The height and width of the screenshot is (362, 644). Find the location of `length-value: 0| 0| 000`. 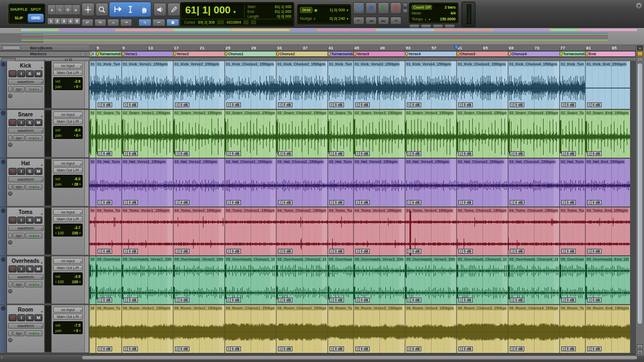

length-value: 0| 0| 000 is located at coordinates (284, 16).